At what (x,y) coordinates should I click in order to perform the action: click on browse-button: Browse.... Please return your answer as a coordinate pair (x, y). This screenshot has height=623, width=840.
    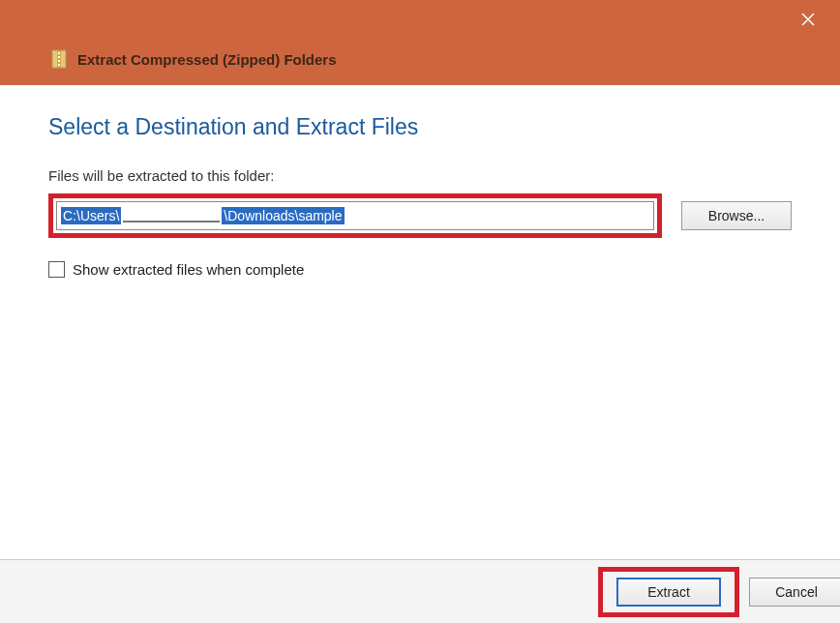
    Looking at the image, I should click on (736, 216).